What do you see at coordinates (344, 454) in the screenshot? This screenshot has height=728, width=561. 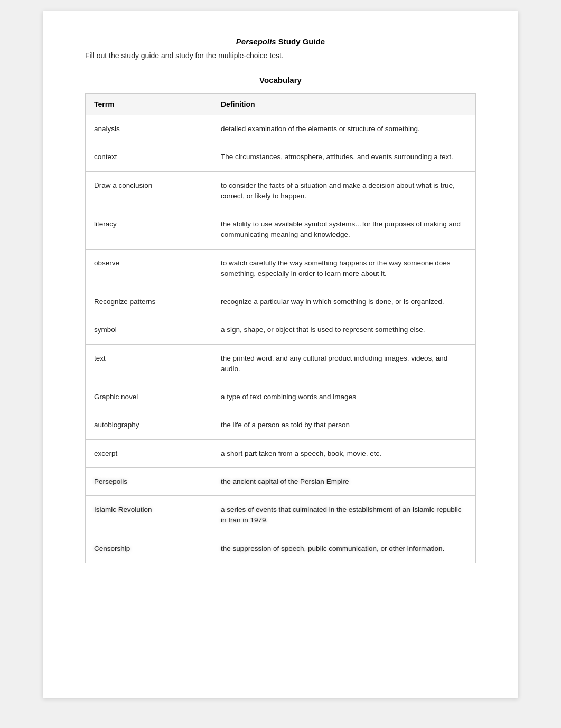 I see `definition-cell: a short part taken from a speech, book, …` at bounding box center [344, 454].